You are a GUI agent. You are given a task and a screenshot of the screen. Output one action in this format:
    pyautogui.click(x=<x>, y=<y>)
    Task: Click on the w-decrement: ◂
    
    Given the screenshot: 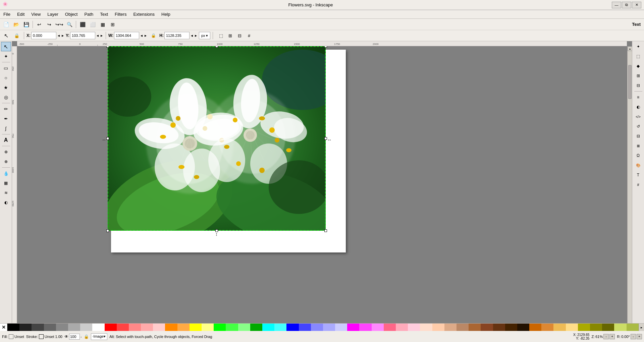 What is the action you would take?
    pyautogui.click(x=142, y=36)
    